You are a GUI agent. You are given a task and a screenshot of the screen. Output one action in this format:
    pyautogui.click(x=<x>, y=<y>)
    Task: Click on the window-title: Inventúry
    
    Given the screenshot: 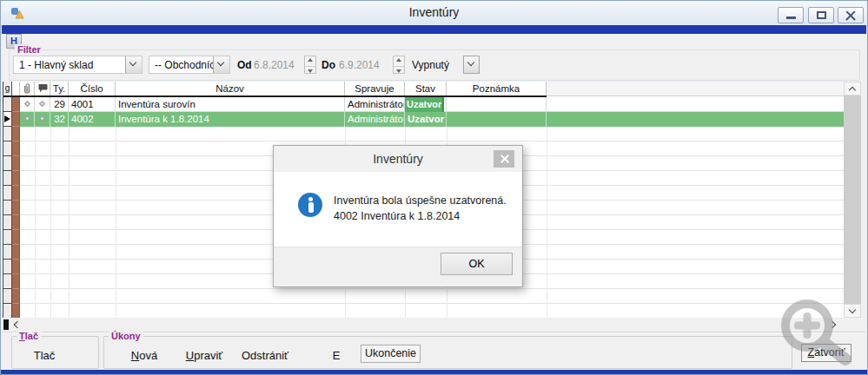 What is the action you would take?
    pyautogui.click(x=434, y=12)
    